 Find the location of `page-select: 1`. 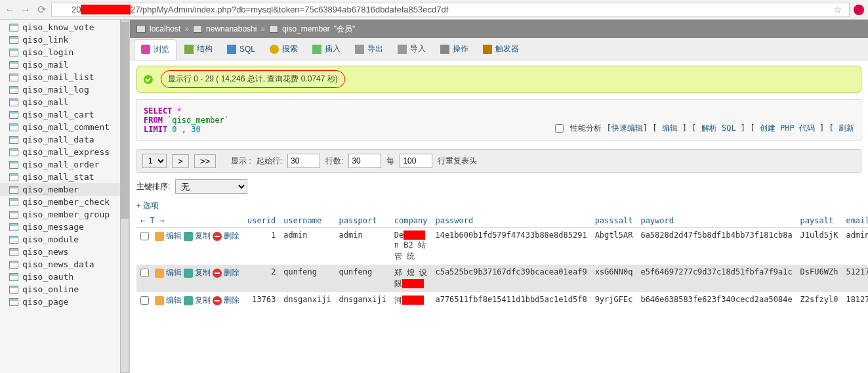

page-select: 1 is located at coordinates (155, 161).